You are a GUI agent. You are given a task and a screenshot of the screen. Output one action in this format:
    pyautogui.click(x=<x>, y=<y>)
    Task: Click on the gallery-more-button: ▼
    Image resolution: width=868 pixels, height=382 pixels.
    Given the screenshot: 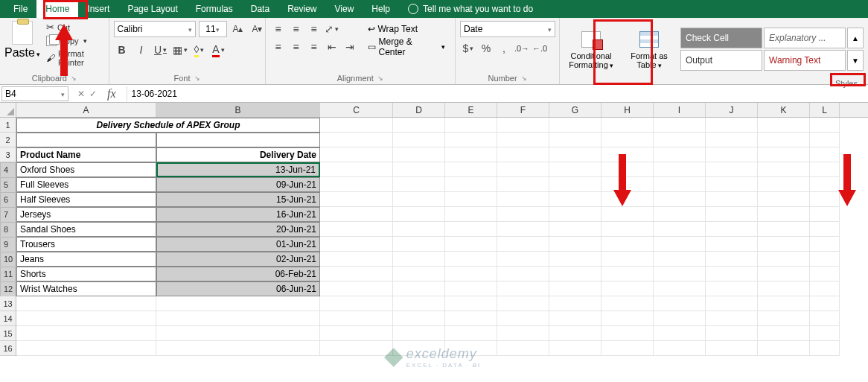 What is the action you would take?
    pyautogui.click(x=855, y=60)
    